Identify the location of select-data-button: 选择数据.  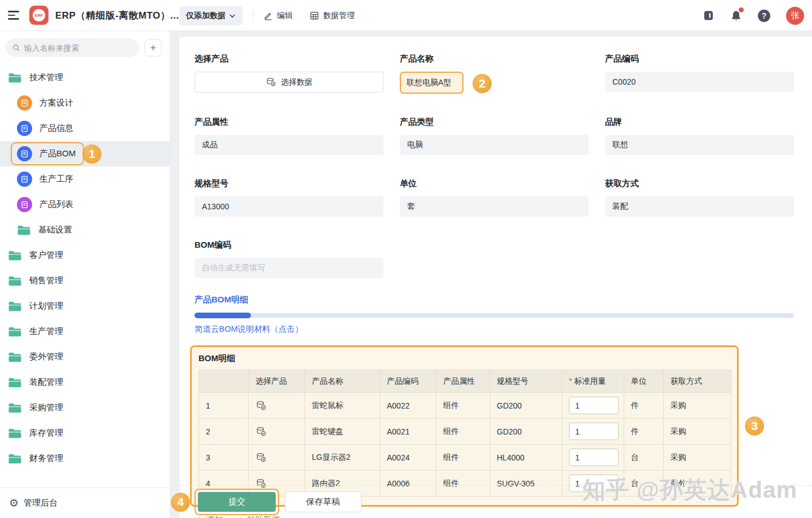
(289, 82).